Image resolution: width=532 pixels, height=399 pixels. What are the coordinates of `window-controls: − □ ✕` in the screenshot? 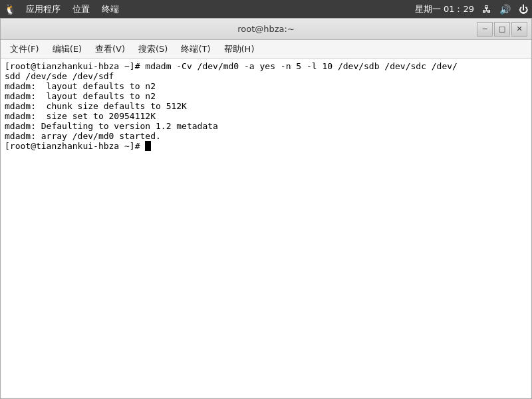 It's located at (502, 29).